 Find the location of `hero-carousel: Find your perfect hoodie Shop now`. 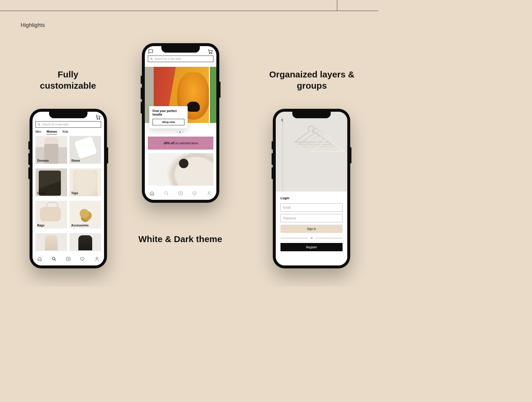

hero-carousel: Find your perfect hoodie Shop now is located at coordinates (181, 97).